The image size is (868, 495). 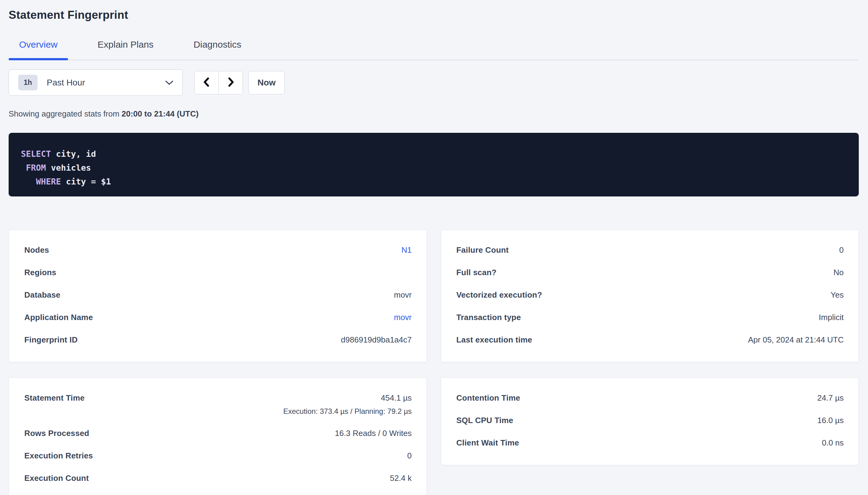 I want to click on tab-overview: Overview, so click(x=38, y=50).